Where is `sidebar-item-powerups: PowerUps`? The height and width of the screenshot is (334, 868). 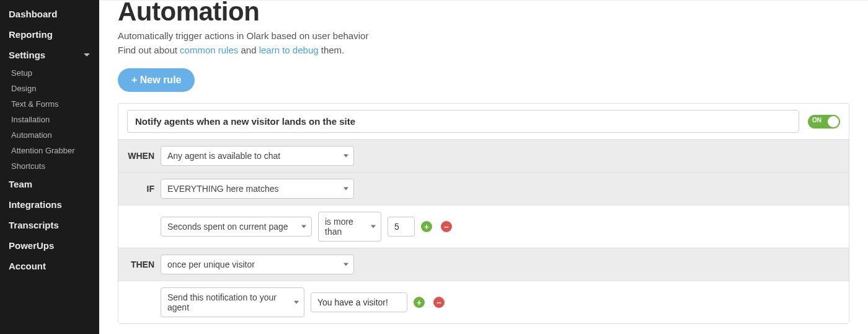
sidebar-item-powerups: PowerUps is located at coordinates (50, 246).